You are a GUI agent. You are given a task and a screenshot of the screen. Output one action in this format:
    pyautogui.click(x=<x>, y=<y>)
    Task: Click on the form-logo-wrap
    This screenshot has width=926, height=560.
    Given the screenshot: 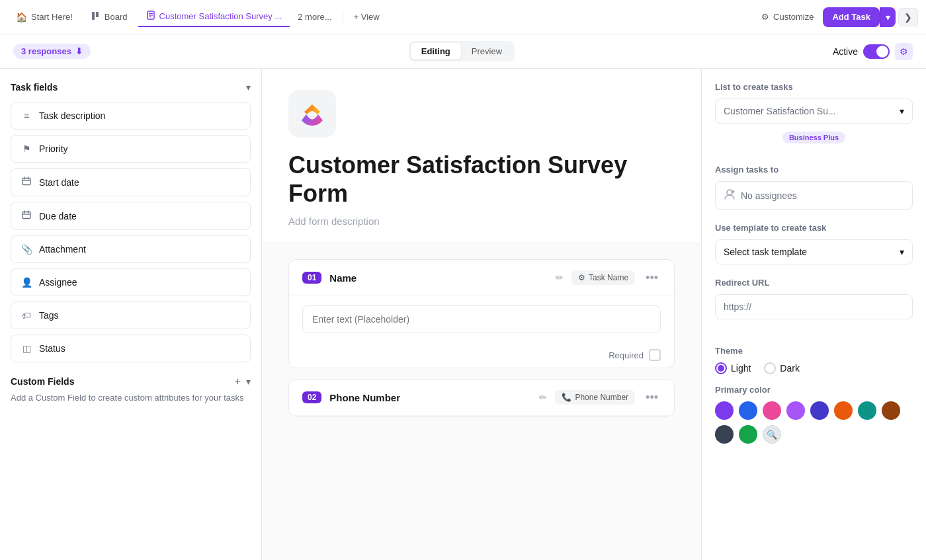 What is the action you would take?
    pyautogui.click(x=312, y=114)
    